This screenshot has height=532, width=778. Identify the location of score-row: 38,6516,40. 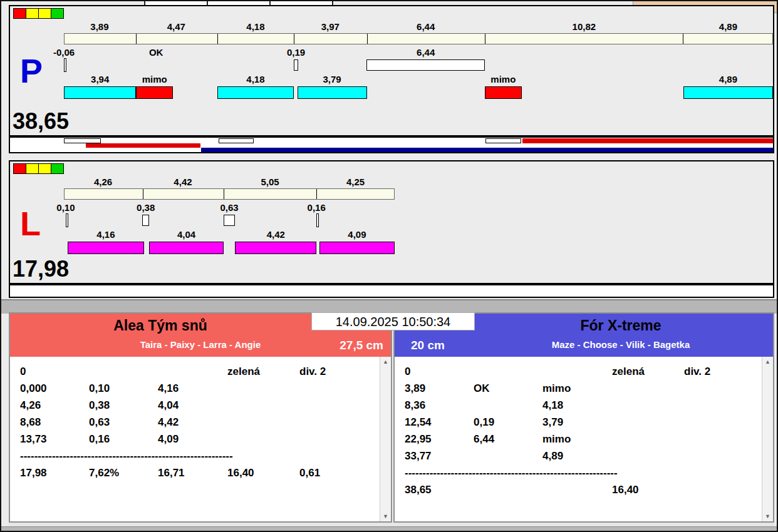
(589, 489).